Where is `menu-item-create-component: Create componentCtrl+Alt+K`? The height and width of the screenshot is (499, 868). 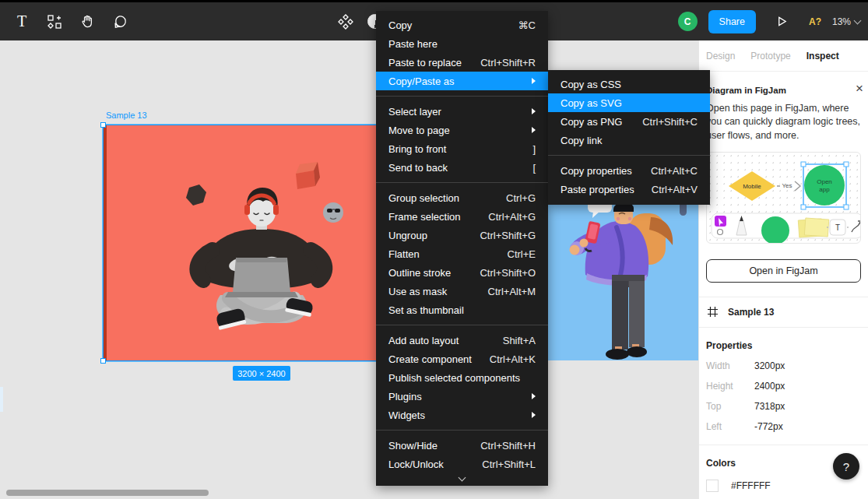 menu-item-create-component: Create componentCtrl+Alt+K is located at coordinates (462, 359).